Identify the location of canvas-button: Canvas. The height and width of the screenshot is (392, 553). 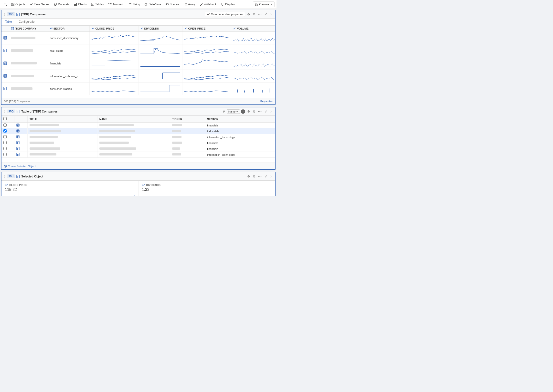
(264, 4).